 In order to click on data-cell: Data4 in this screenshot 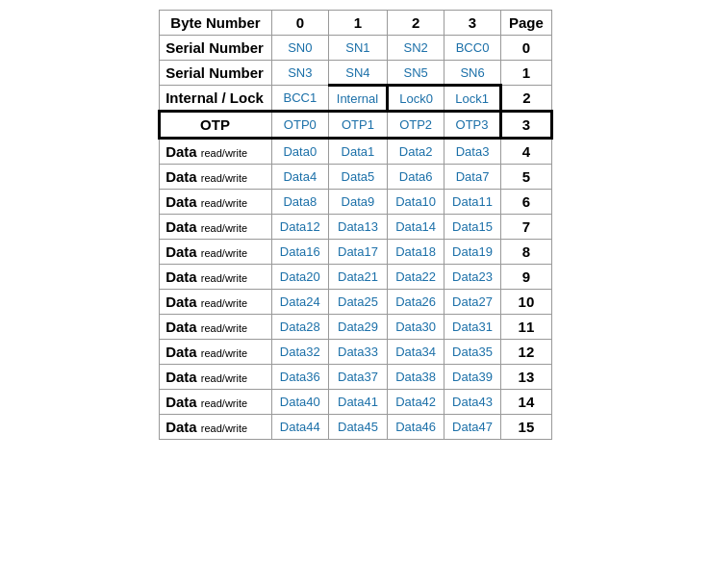, I will do `click(300, 177)`.